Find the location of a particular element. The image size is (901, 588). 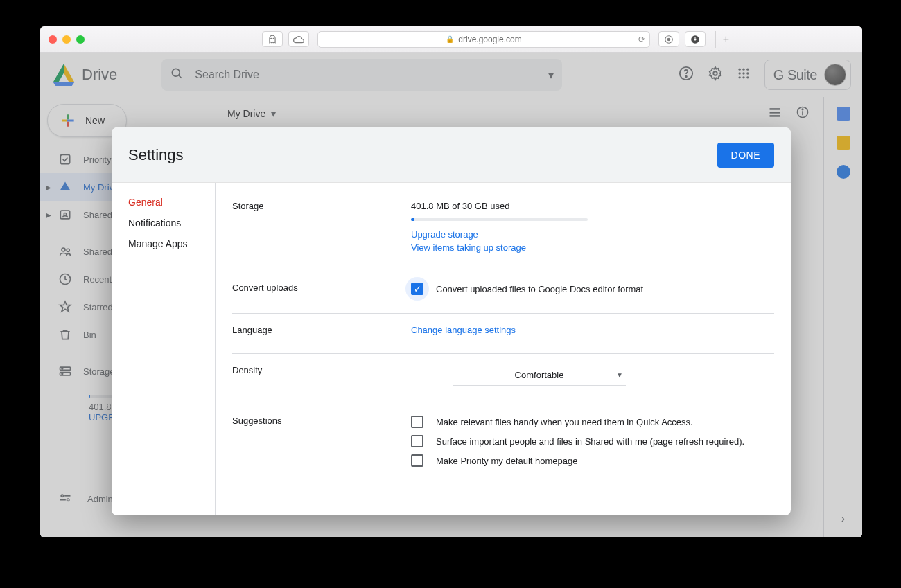

macos-titlebar: 🔒 drive.google.com ⟳ + is located at coordinates (451, 39).